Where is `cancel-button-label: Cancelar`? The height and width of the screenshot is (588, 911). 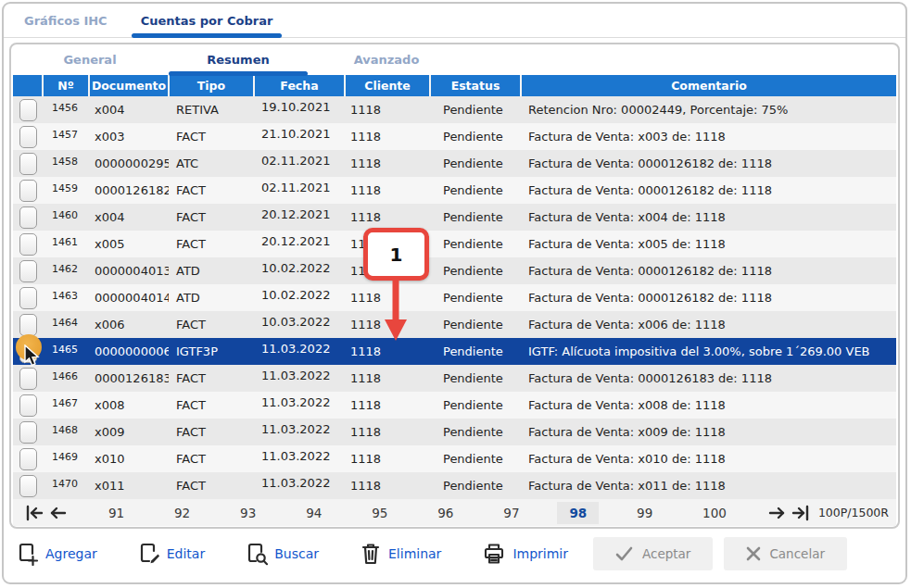
cancel-button-label: Cancelar is located at coordinates (797, 554).